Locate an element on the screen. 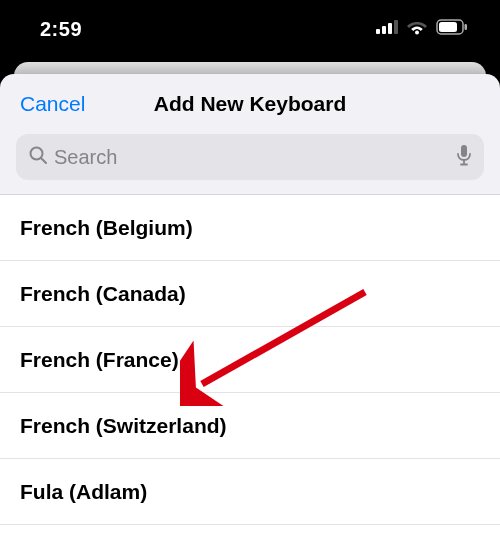  search-field is located at coordinates (250, 157).